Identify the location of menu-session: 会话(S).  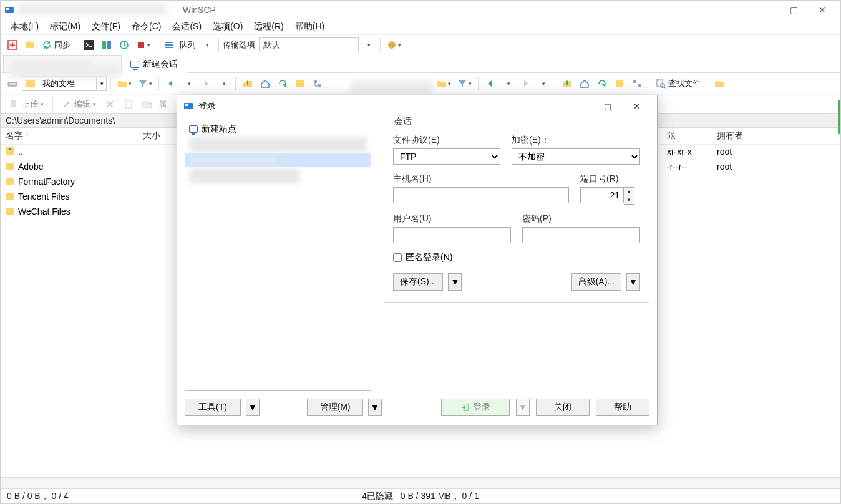
(187, 27).